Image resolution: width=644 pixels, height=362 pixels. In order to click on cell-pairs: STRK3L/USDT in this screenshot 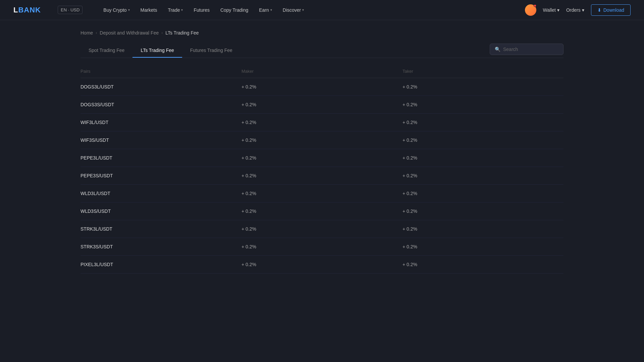, I will do `click(161, 229)`.